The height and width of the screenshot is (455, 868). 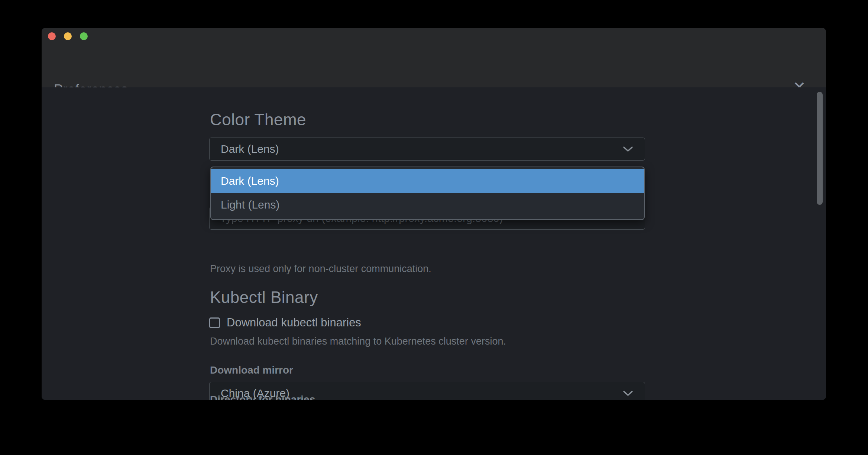 What do you see at coordinates (84, 36) in the screenshot?
I see `zoom-traffic-light-button` at bounding box center [84, 36].